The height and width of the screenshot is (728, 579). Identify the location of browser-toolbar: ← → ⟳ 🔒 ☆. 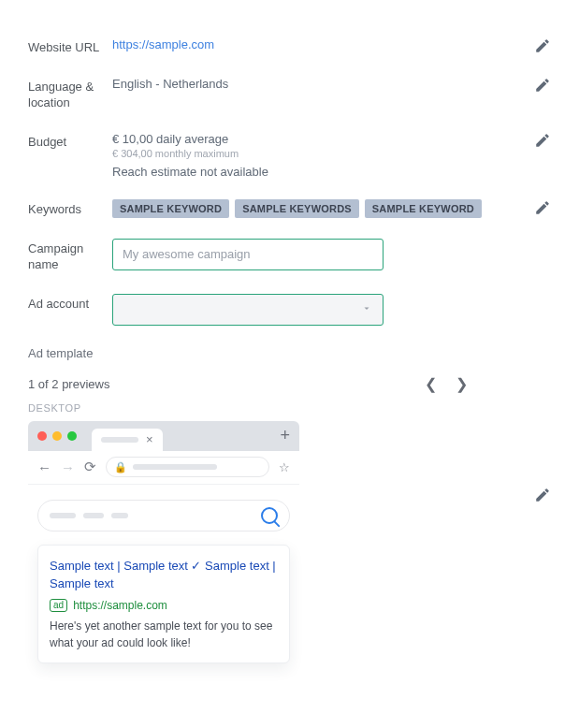
(164, 468).